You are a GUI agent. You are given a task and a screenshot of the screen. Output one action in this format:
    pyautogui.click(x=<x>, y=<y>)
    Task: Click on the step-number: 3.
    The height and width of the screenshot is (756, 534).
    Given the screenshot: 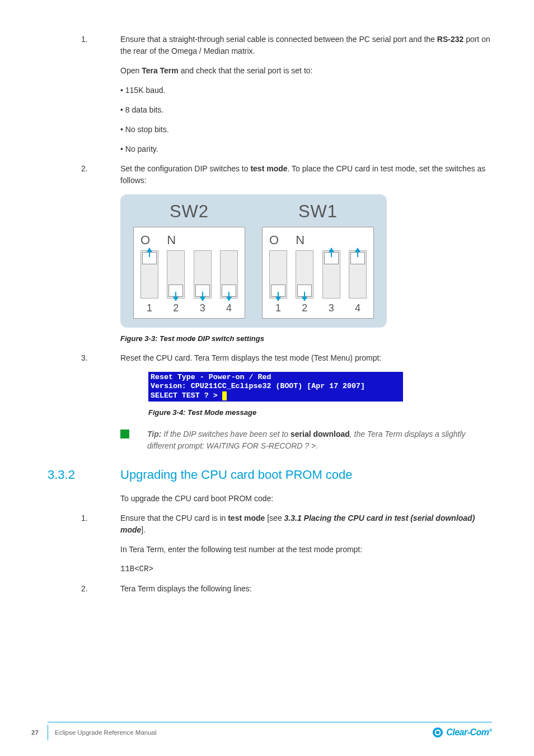 What is the action you would take?
    pyautogui.click(x=101, y=358)
    